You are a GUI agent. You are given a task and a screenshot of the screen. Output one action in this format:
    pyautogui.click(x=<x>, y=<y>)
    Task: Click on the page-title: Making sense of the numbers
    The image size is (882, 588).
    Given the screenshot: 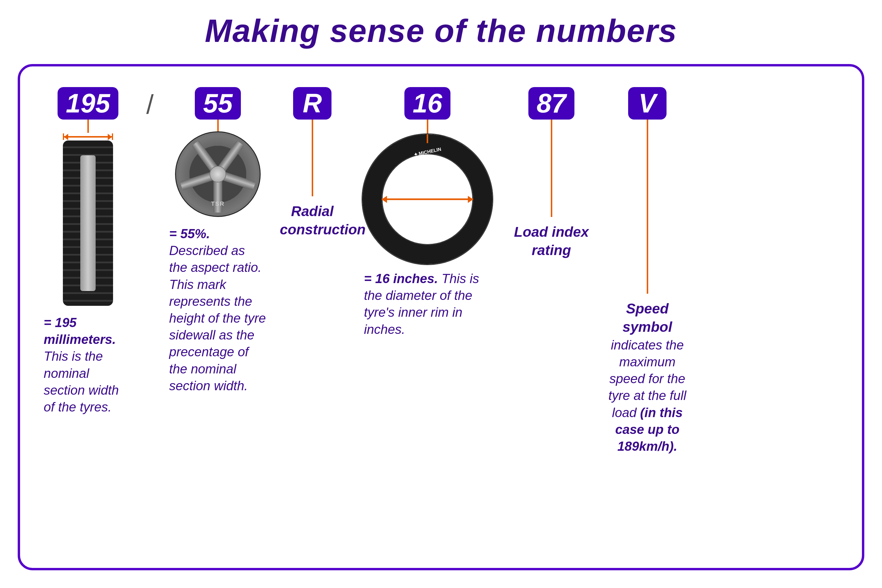 What is the action you would take?
    pyautogui.click(x=441, y=30)
    